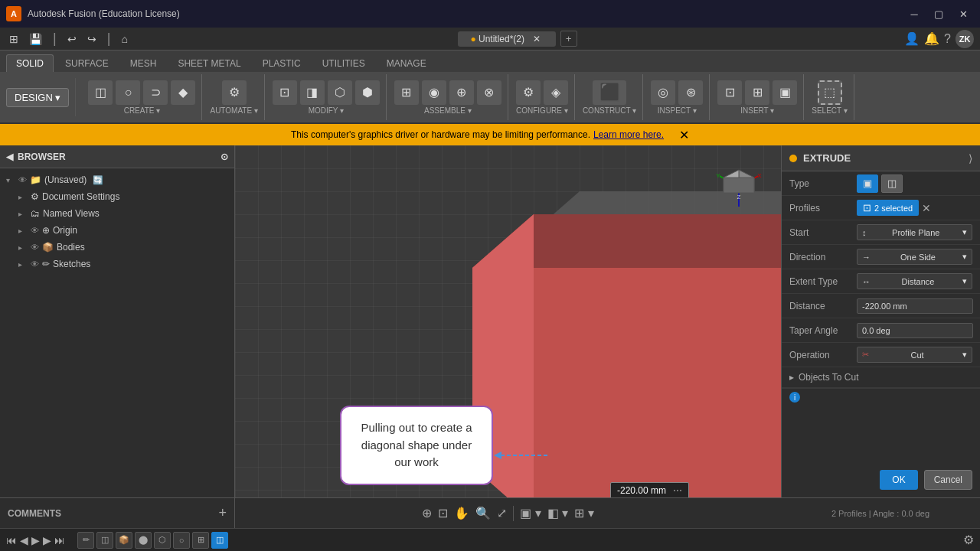 The image size is (980, 551). I want to click on bodies-visibility: 👁, so click(35, 247).